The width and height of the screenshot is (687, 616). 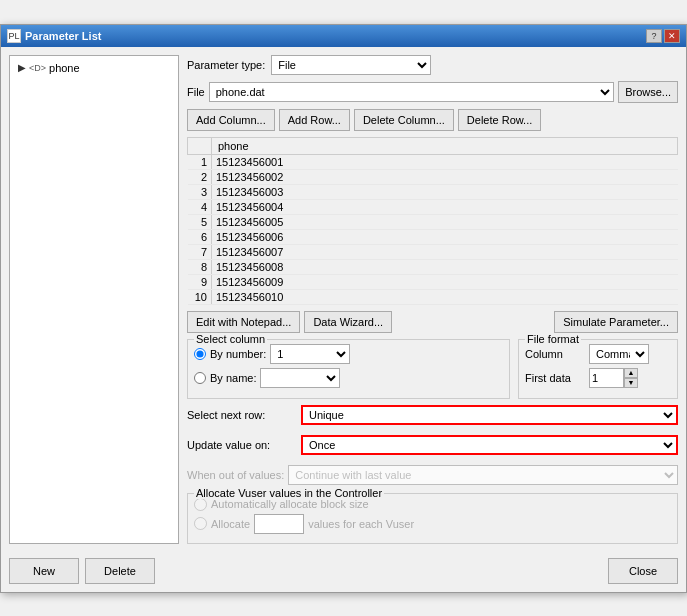 What do you see at coordinates (433, 222) in the screenshot?
I see `table-row: 515123456005` at bounding box center [433, 222].